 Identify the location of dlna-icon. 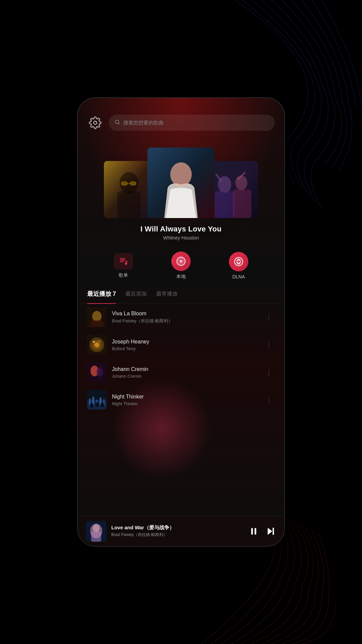
(239, 262).